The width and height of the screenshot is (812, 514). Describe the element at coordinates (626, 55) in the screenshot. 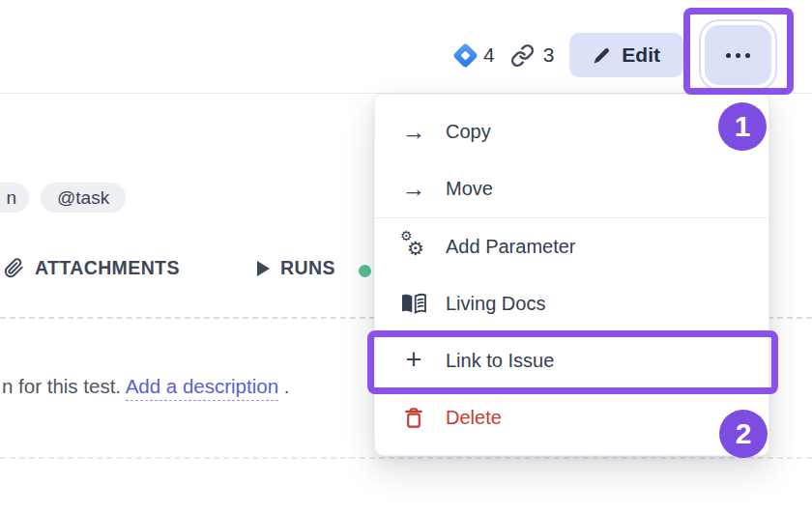

I see `edit-button: Edit` at that location.